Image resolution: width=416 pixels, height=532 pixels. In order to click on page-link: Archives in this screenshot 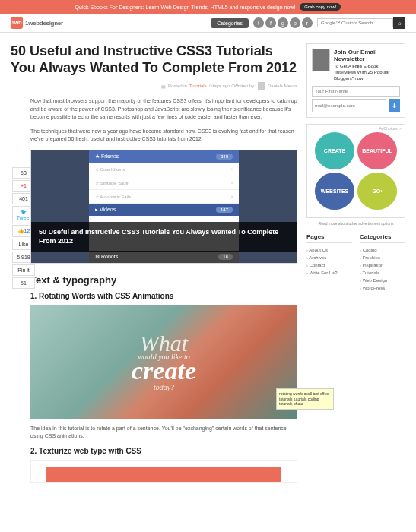, I will do `click(329, 258)`.